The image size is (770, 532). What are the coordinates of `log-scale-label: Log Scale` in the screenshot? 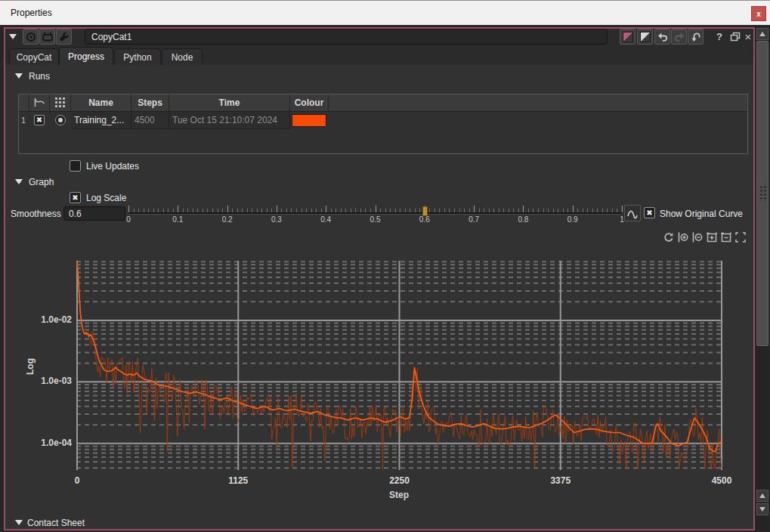 It's located at (106, 198).